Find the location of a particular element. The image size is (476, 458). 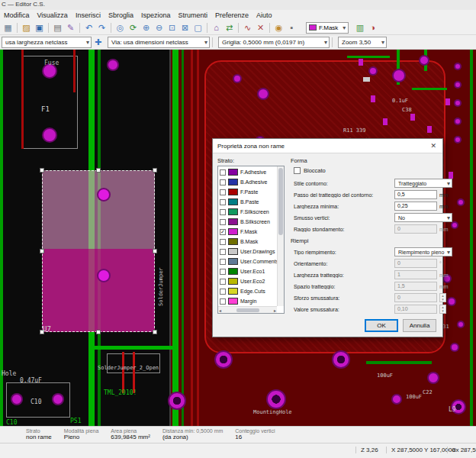

save-icon: ▣ is located at coordinates (40, 27).